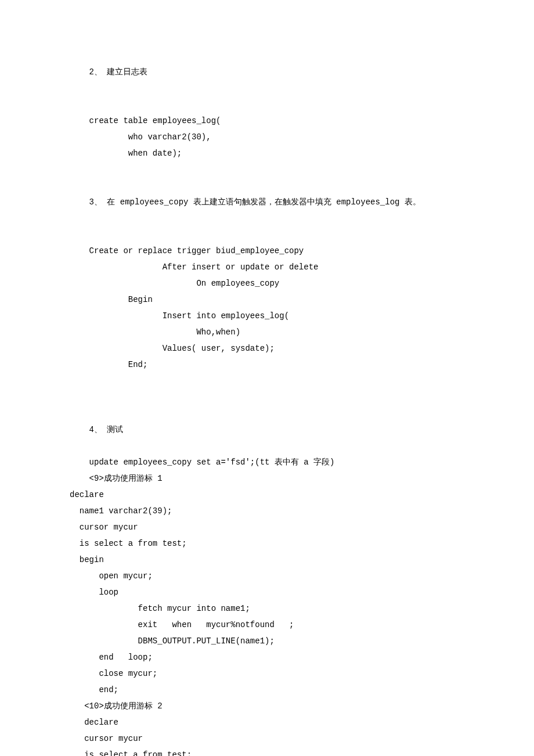  What do you see at coordinates (302, 609) in the screenshot?
I see `doc-line: fetch mycur into name1;` at bounding box center [302, 609].